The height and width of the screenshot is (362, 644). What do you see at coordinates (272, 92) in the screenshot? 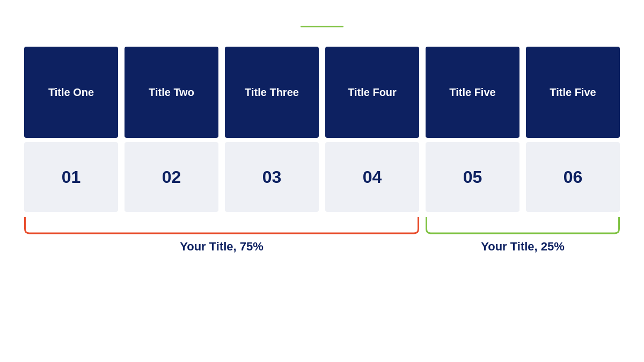
I see `top-box-3: Title Three` at bounding box center [272, 92].